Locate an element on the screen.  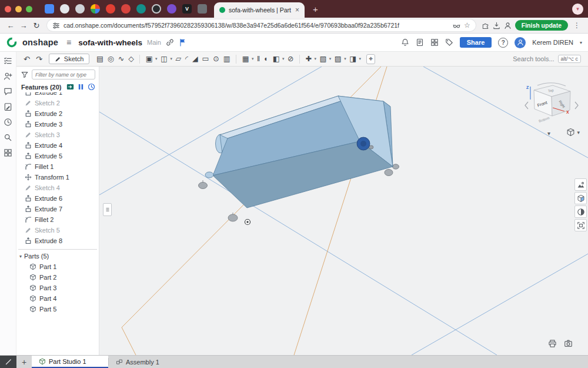
boolean-tool-icon: ◫ is located at coordinates (165, 59).